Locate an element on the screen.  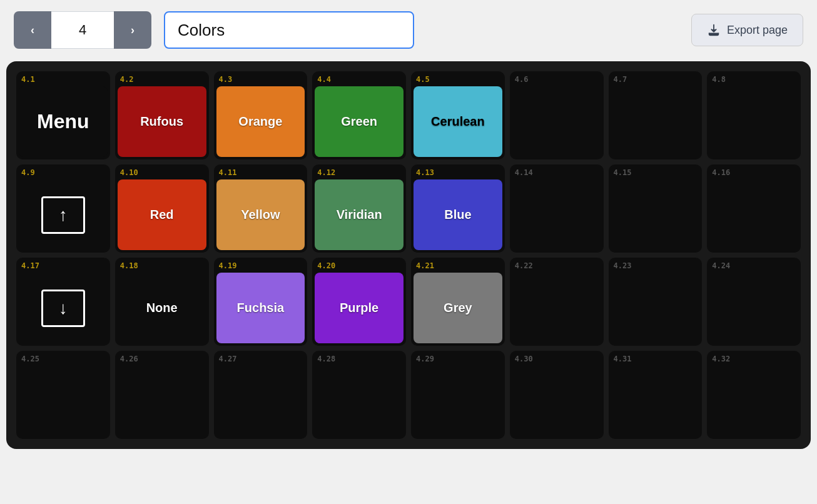
grid-cell-4.20: 4.20Purple is located at coordinates (359, 301).